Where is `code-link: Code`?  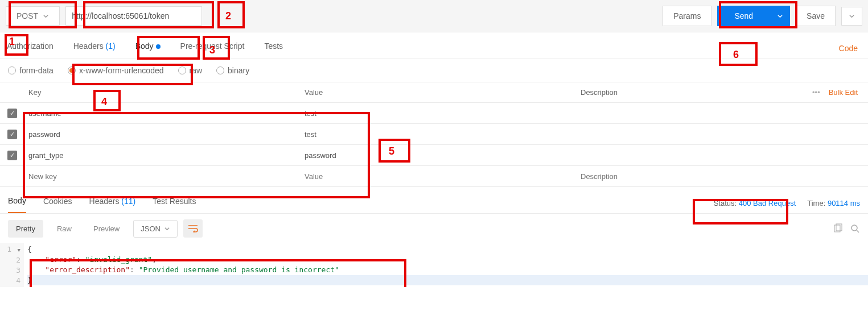 code-link: Code is located at coordinates (848, 48).